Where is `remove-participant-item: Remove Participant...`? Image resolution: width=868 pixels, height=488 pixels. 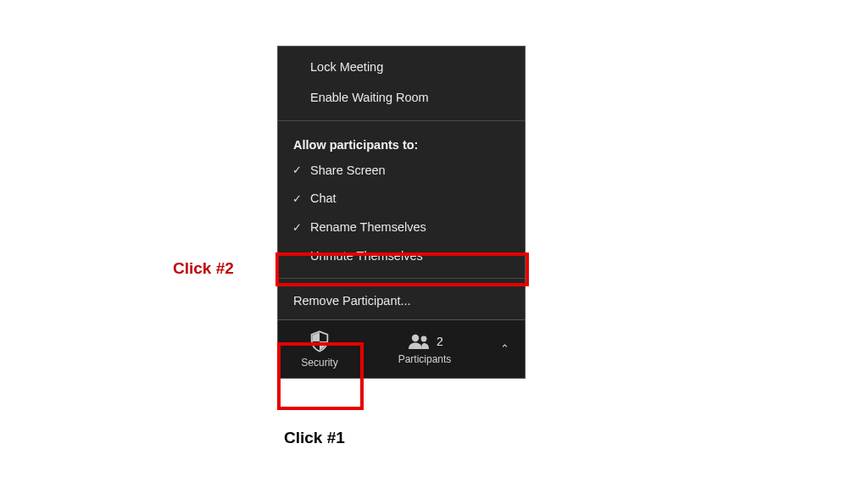
remove-participant-item: Remove Participant... is located at coordinates (402, 302).